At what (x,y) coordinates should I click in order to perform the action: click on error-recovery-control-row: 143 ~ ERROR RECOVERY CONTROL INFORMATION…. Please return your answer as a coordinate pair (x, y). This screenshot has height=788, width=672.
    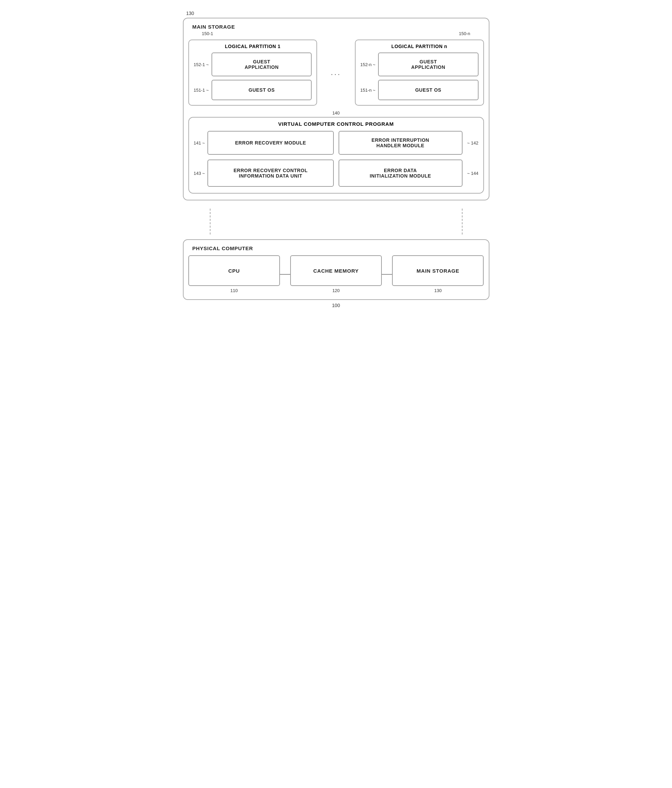
    Looking at the image, I should click on (264, 173).